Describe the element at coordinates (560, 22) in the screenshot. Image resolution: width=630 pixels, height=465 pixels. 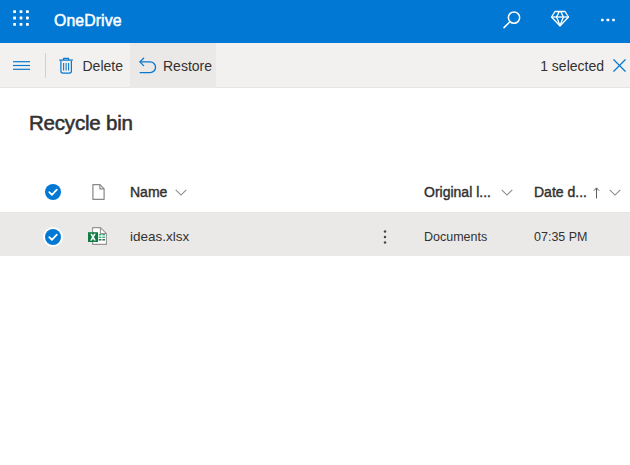
I see `premium-button` at that location.